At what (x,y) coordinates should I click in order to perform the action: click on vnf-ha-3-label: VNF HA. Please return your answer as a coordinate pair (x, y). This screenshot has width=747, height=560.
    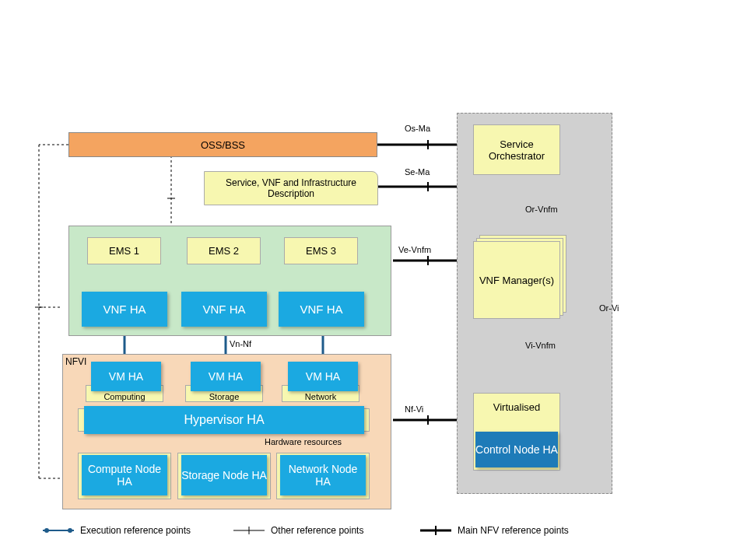
    Looking at the image, I should click on (321, 310).